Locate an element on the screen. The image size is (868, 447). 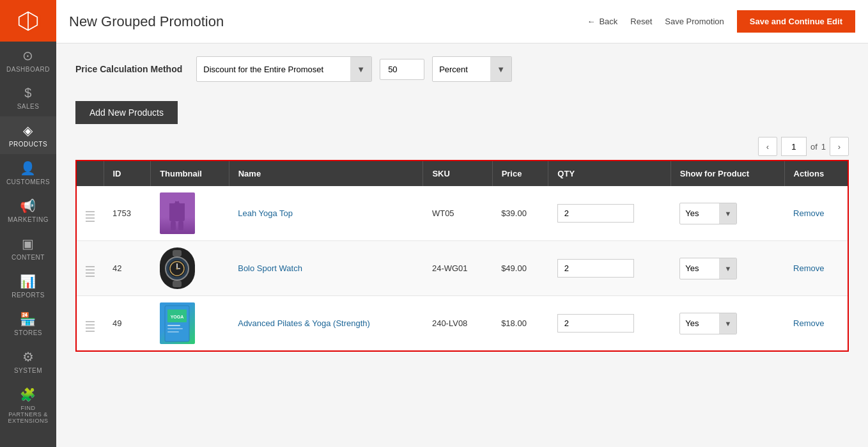
sku-cell: 240-LV08 is located at coordinates (458, 324).